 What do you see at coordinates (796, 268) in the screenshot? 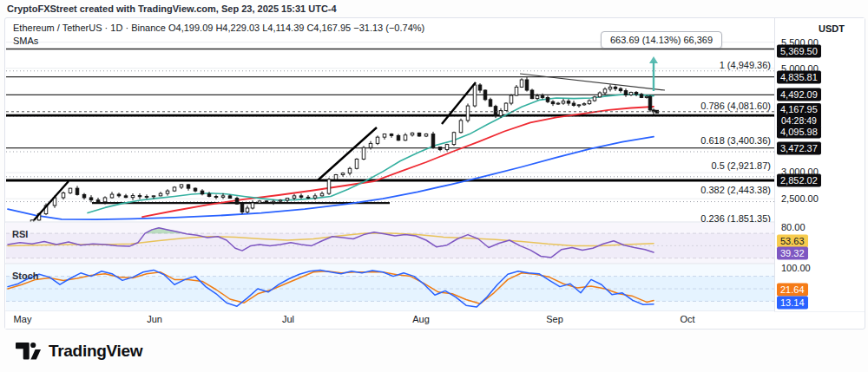
I see `stoch-value-label: 100.00` at bounding box center [796, 268].